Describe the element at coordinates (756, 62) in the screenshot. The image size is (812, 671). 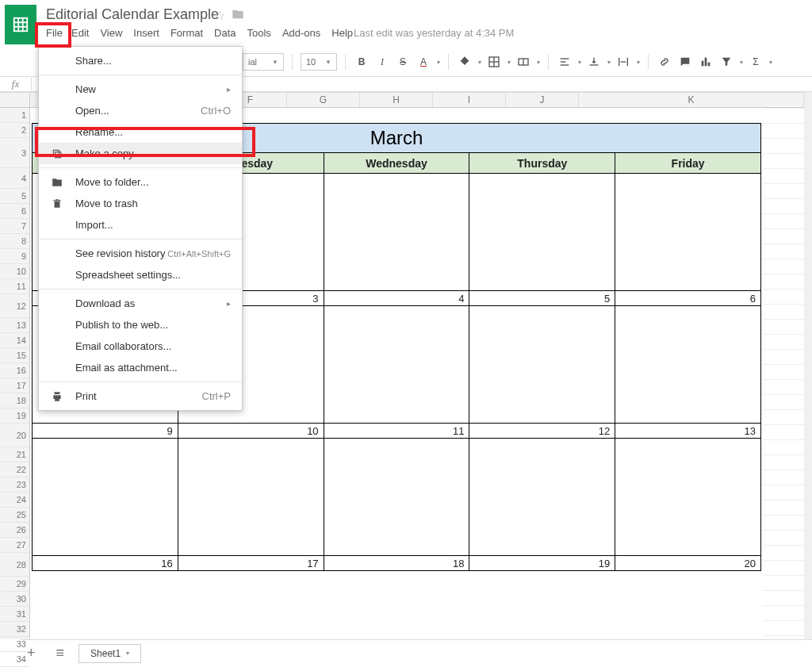
I see `functions-button: Σ` at that location.